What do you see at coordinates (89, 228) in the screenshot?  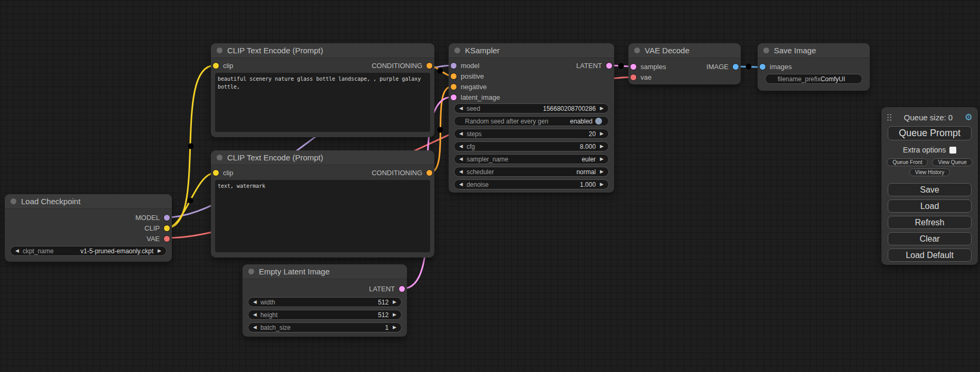 I see `node-load-checkpoint: Load Checkpoint MODEL CLIP VAE ◀ ckpt_na…` at bounding box center [89, 228].